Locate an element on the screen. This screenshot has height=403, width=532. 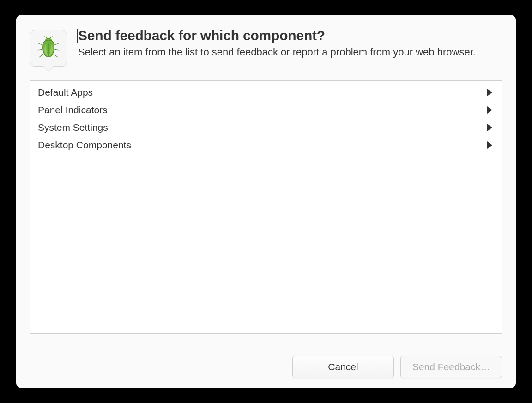
send-feedback-button: Send Feedback… is located at coordinates (451, 367).